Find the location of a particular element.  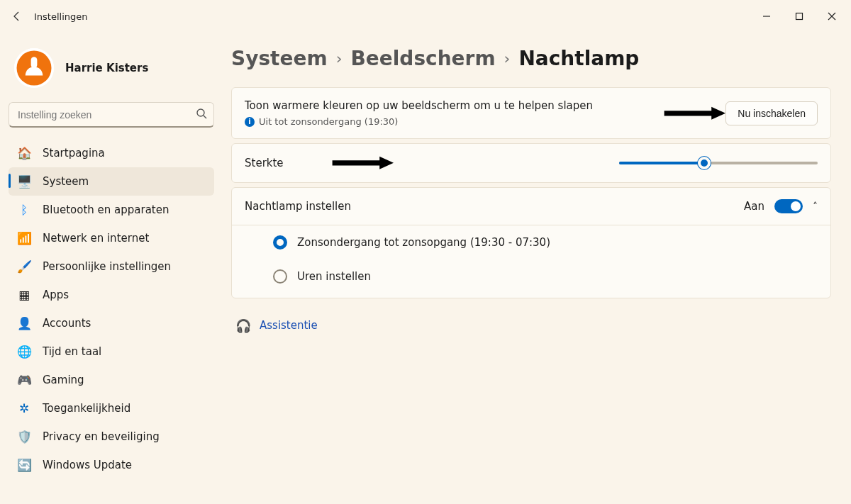

breadcrumb-current: Nachtlamp is located at coordinates (579, 58).